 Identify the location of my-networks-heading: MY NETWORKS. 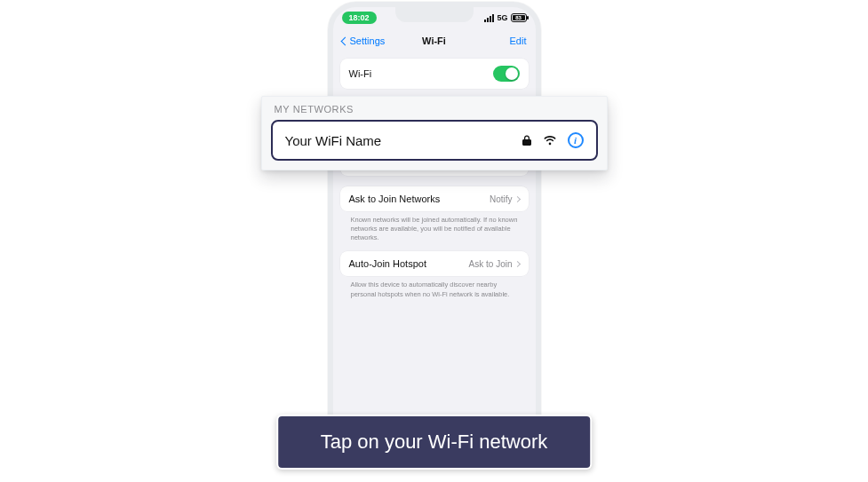
(434, 108).